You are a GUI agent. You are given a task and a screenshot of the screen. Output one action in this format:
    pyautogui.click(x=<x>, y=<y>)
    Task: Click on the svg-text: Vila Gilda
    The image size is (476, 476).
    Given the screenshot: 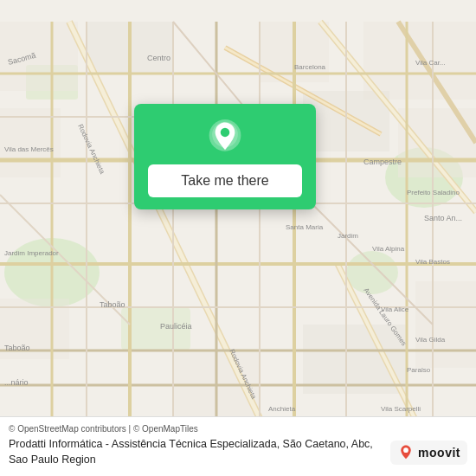 What is the action you would take?
    pyautogui.click(x=431, y=339)
    